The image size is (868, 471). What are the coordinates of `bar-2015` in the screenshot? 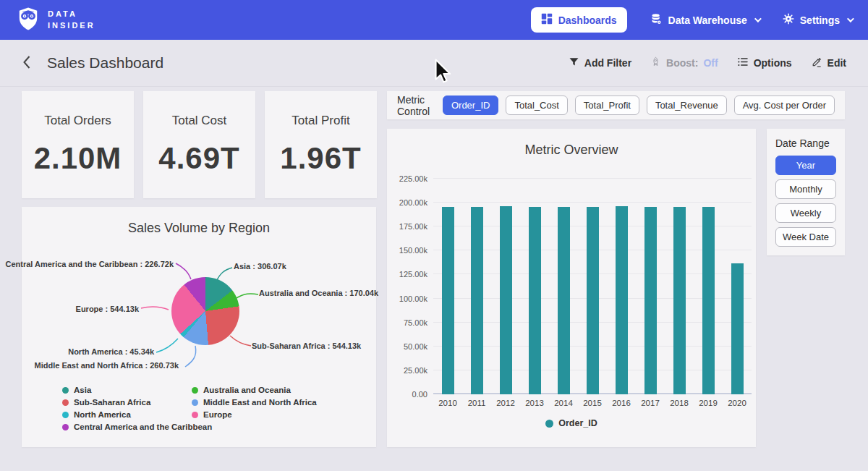 It's located at (593, 301).